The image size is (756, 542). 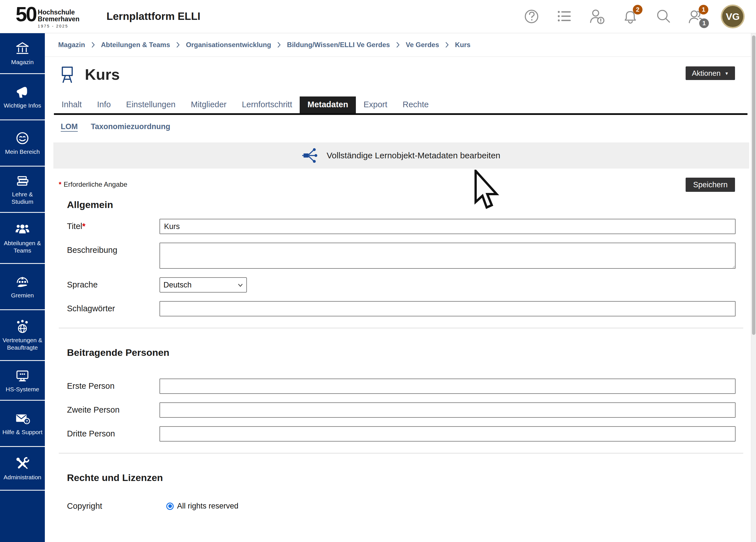 What do you see at coordinates (102, 74) in the screenshot?
I see `page-title: Kurs` at bounding box center [102, 74].